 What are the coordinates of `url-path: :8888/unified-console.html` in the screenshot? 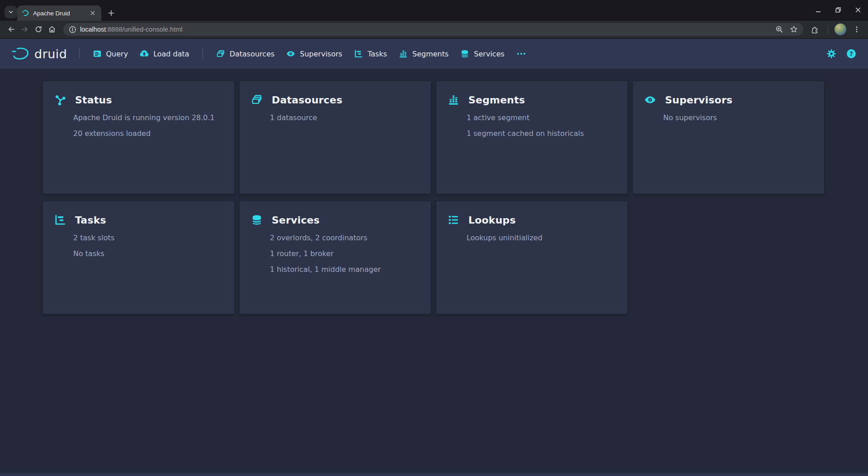 It's located at (144, 29).